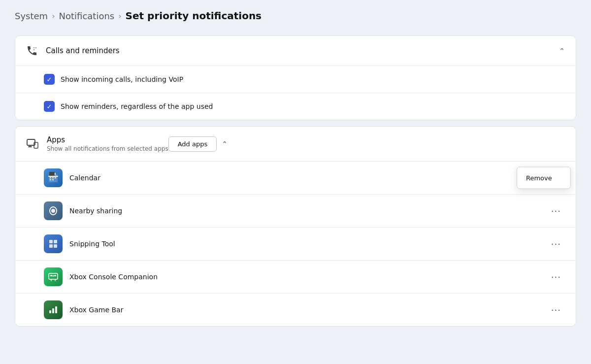 The image size is (591, 364). Describe the element at coordinates (49, 79) in the screenshot. I see `incoming-calls-checkbox: ✓` at that location.